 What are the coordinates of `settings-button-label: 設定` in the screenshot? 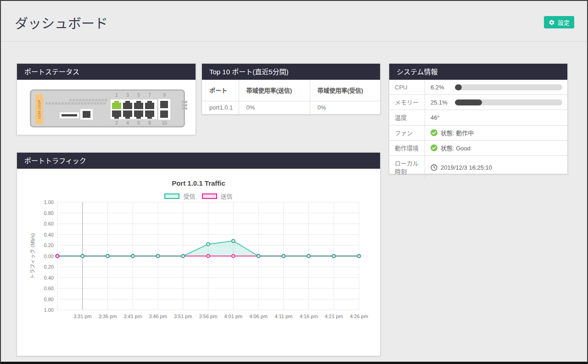 It's located at (564, 22).